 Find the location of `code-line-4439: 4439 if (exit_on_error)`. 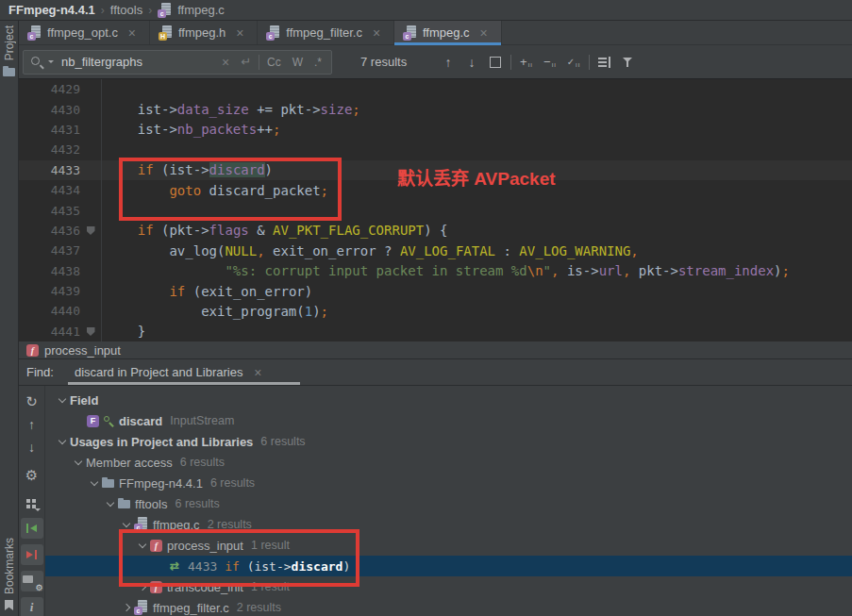

code-line-4439: 4439 if (exit_on_error) is located at coordinates (436, 291).